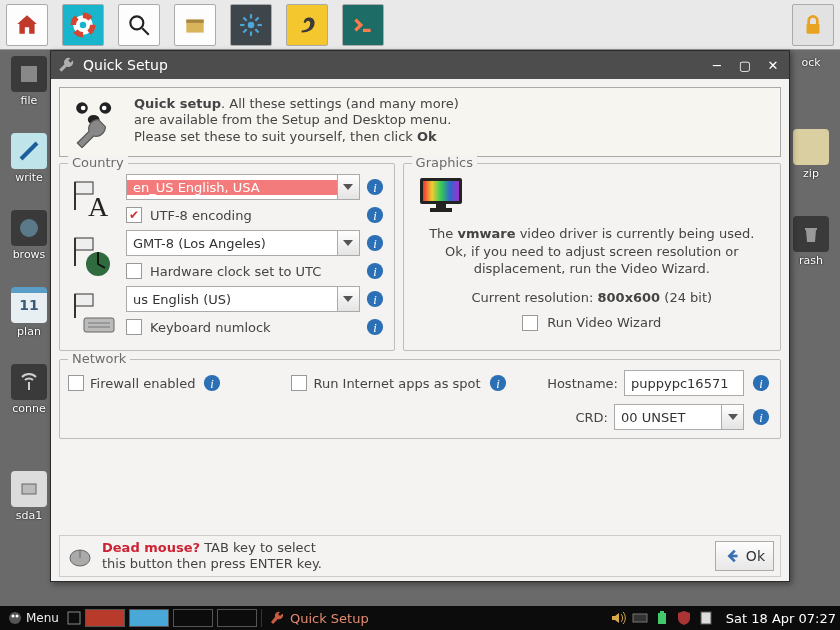 This screenshot has width=840, height=630. I want to click on desktop-icon-sda1: sda1, so click(29, 496).